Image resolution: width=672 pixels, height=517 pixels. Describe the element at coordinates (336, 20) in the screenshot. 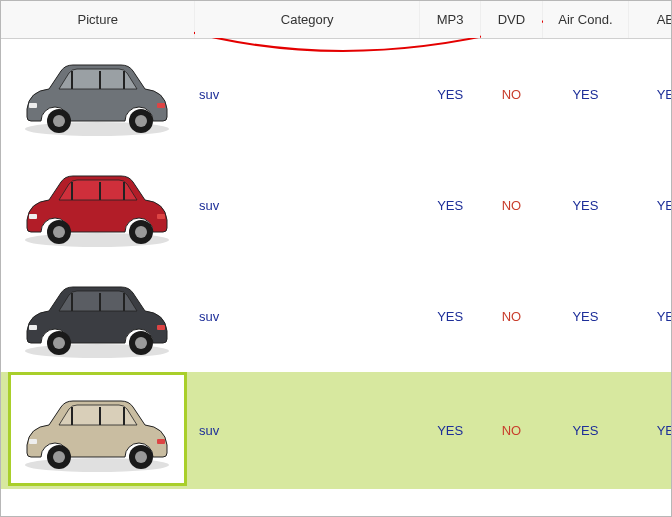

I see `column-header-row: Picture Category MP3 DVD Air Cond. ABS` at that location.